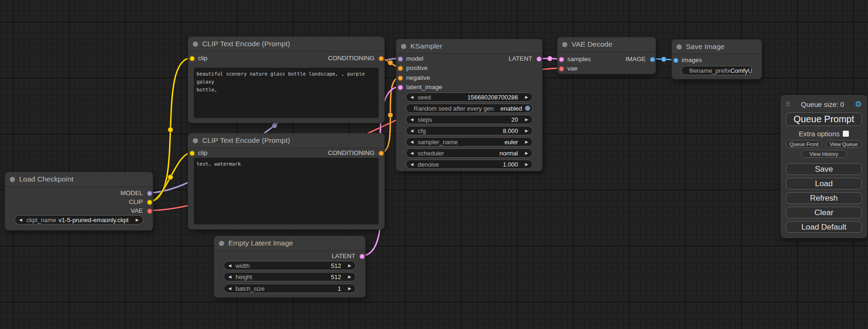 The width and height of the screenshot is (868, 329). Describe the element at coordinates (79, 201) in the screenshot. I see `node-load-checkpoint: Load CheckpointMODELCLIPVAE◀ckpt_namev1-…` at that location.